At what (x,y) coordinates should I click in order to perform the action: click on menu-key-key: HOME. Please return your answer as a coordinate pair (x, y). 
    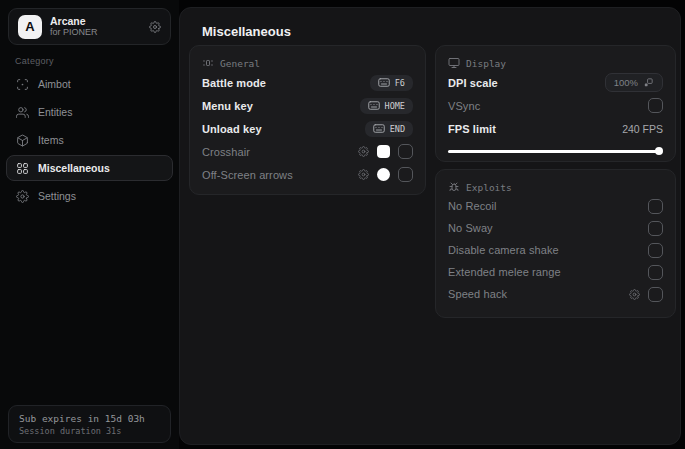
    Looking at the image, I should click on (395, 106).